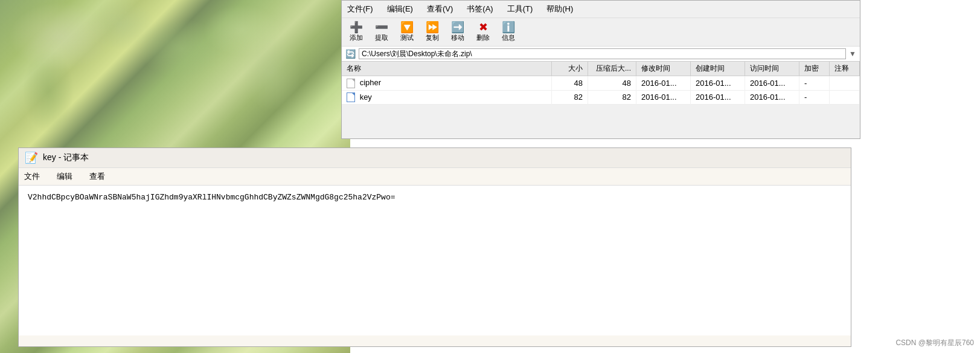 The image size is (980, 353). What do you see at coordinates (508, 27) in the screenshot?
I see `info-icon: ℹ️` at bounding box center [508, 27].